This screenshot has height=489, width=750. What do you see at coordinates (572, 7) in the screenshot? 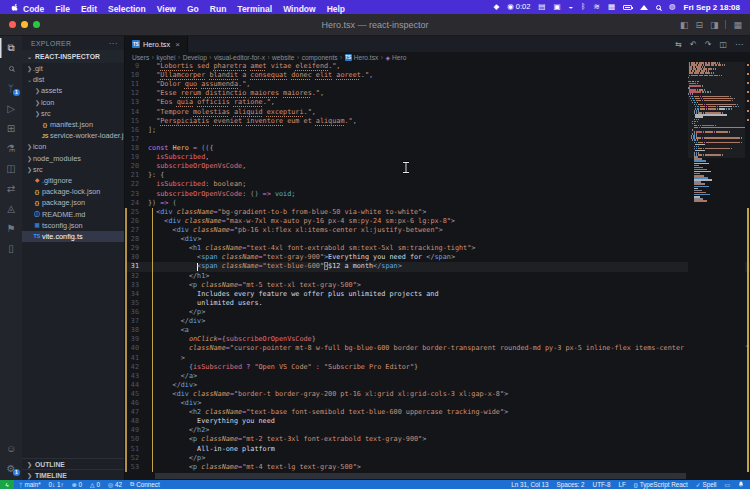
I see `face-icon: ◒` at bounding box center [572, 7].